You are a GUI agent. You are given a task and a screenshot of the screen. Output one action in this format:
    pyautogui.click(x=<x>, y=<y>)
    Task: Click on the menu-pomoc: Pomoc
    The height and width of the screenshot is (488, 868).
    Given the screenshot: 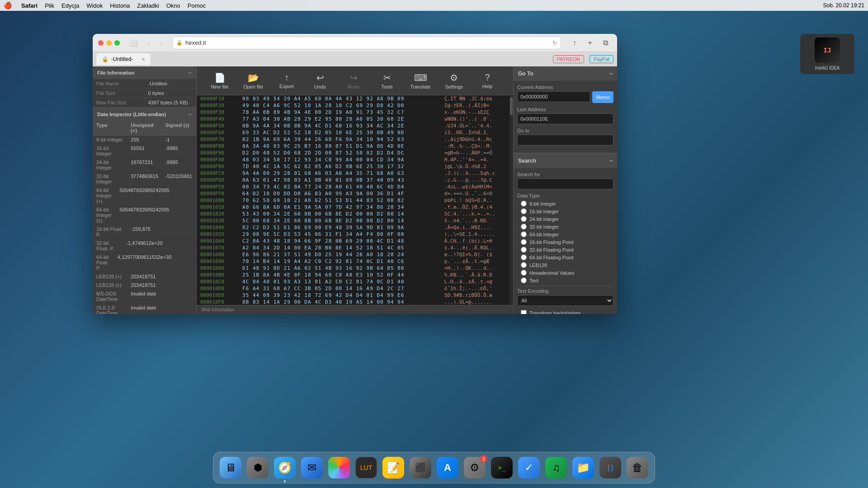 What is the action you would take?
    pyautogui.click(x=197, y=5)
    